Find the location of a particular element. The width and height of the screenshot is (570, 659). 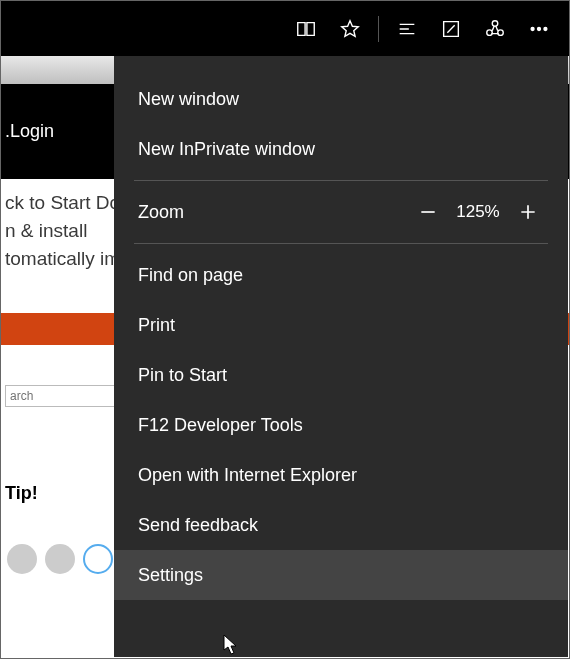

zoom-label: Zoom is located at coordinates (273, 212).